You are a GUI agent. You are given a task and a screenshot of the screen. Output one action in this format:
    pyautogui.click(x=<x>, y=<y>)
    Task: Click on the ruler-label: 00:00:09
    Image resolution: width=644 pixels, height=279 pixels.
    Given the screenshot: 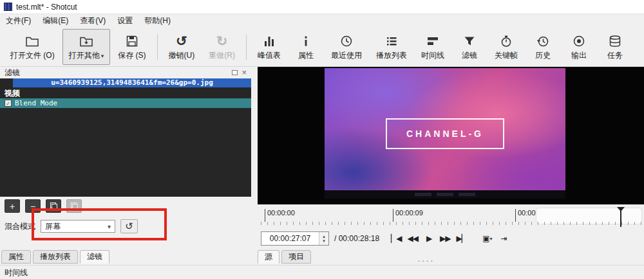 What is the action you would take?
    pyautogui.click(x=408, y=215)
    